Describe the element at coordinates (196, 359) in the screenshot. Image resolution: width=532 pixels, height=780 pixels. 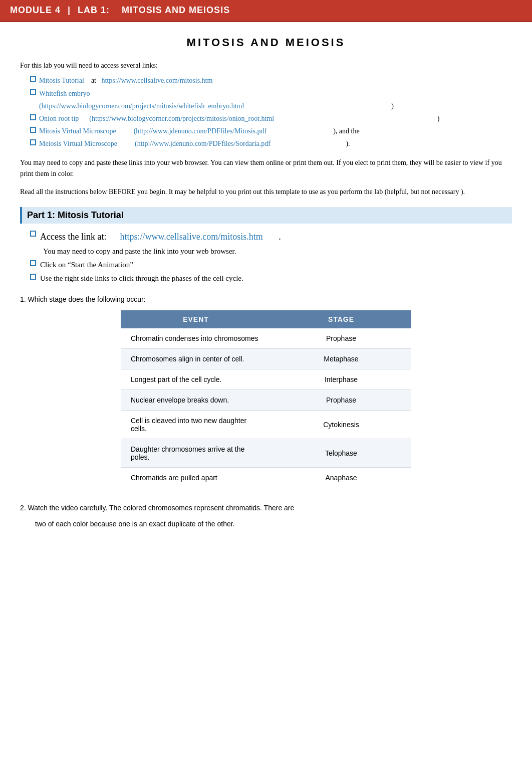
I see `table-cell-event: Chromosomes align in center of cell.` at that location.